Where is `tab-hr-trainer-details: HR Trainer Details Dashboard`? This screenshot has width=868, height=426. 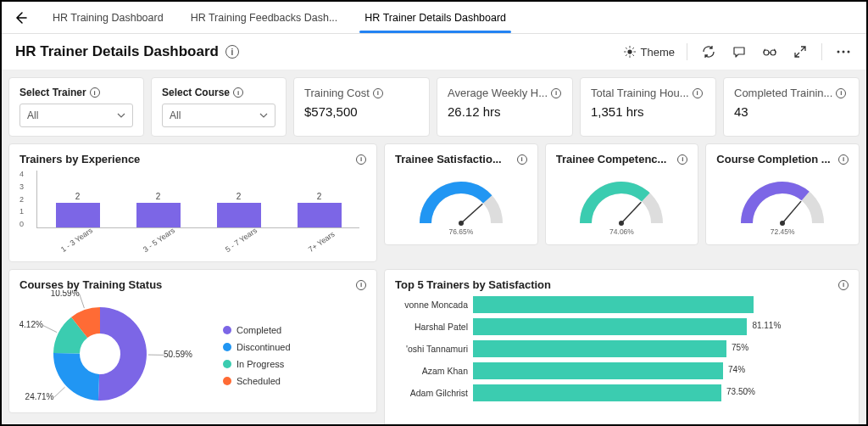
tab-hr-trainer-details: HR Trainer Details Dashboard is located at coordinates (436, 17).